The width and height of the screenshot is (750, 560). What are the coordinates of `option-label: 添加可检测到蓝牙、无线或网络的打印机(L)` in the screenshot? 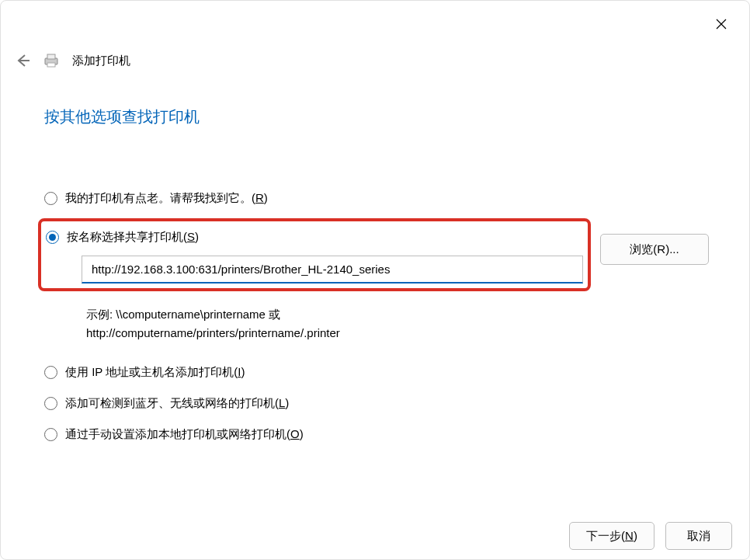 It's located at (177, 404).